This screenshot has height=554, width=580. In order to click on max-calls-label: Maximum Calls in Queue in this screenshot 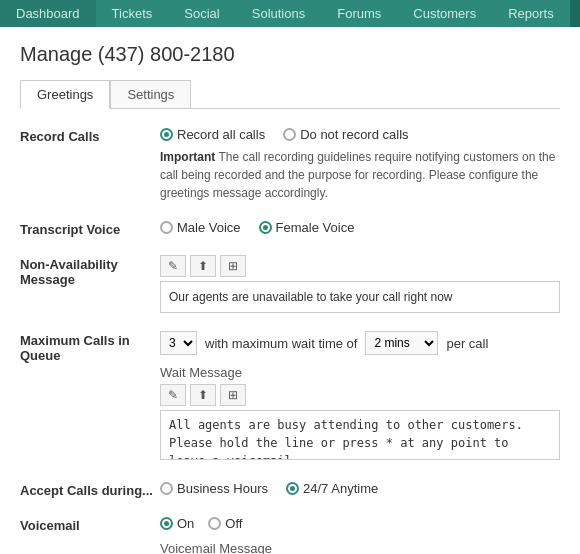, I will do `click(90, 347)`.